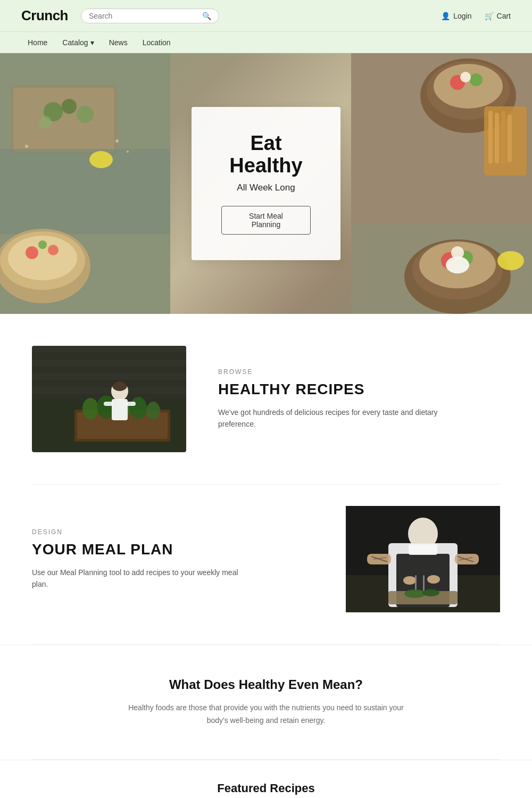  What do you see at coordinates (266, 685) in the screenshot?
I see `info-heading: What Does Healthy Even Mean?` at bounding box center [266, 685].